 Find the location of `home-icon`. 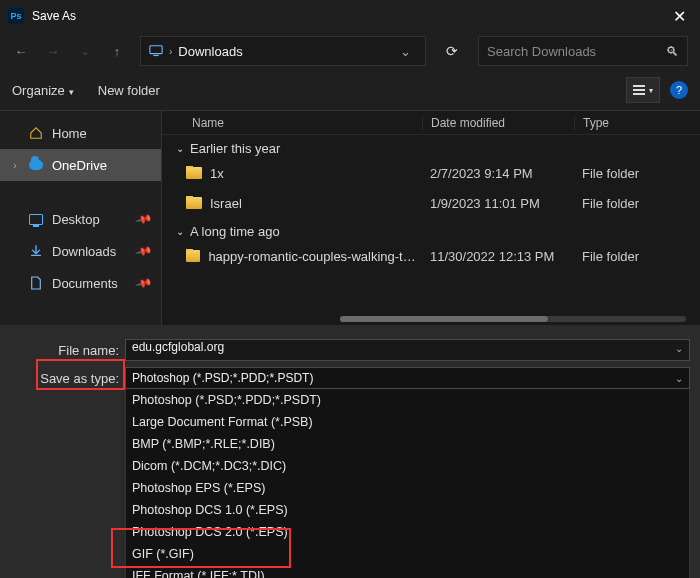

home-icon is located at coordinates (36, 133).